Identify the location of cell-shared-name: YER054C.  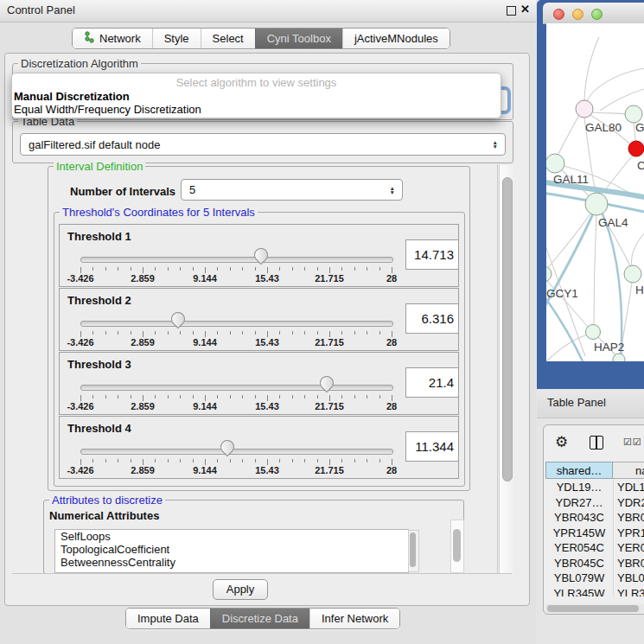
(579, 548).